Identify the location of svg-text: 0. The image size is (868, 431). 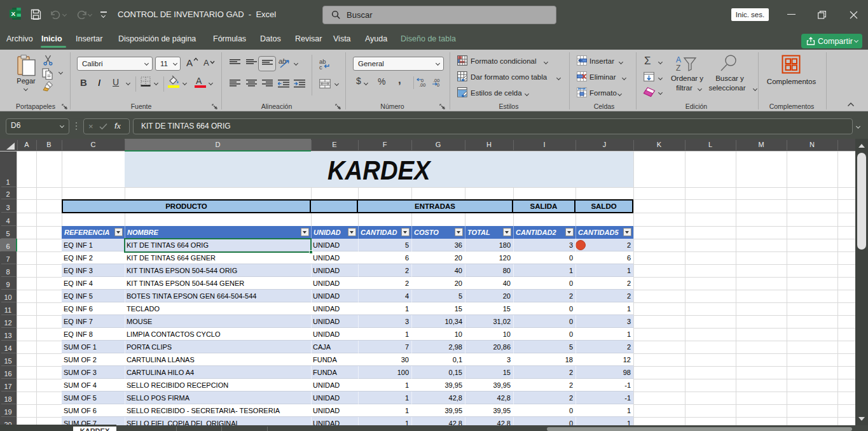
(438, 85).